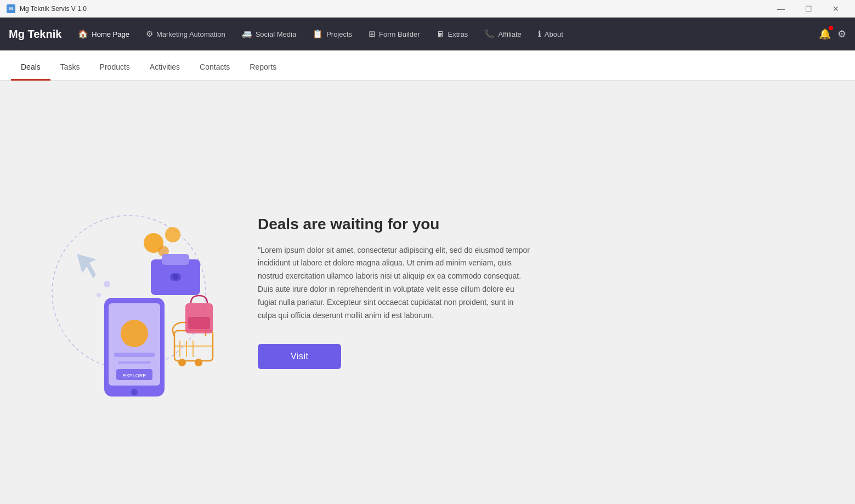  Describe the element at coordinates (551, 34) in the screenshot. I see `nav-item-about: ℹ About` at that location.